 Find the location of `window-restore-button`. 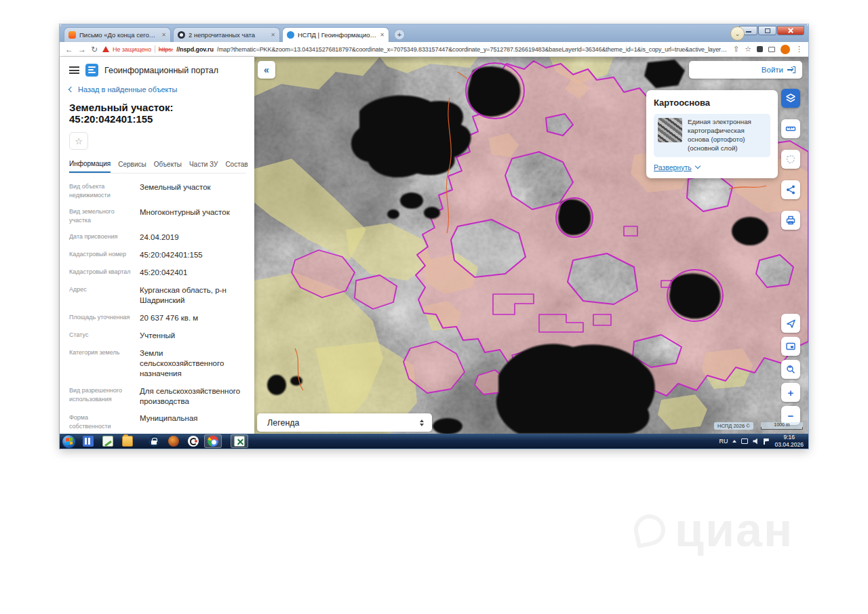

window-restore-button is located at coordinates (768, 30).